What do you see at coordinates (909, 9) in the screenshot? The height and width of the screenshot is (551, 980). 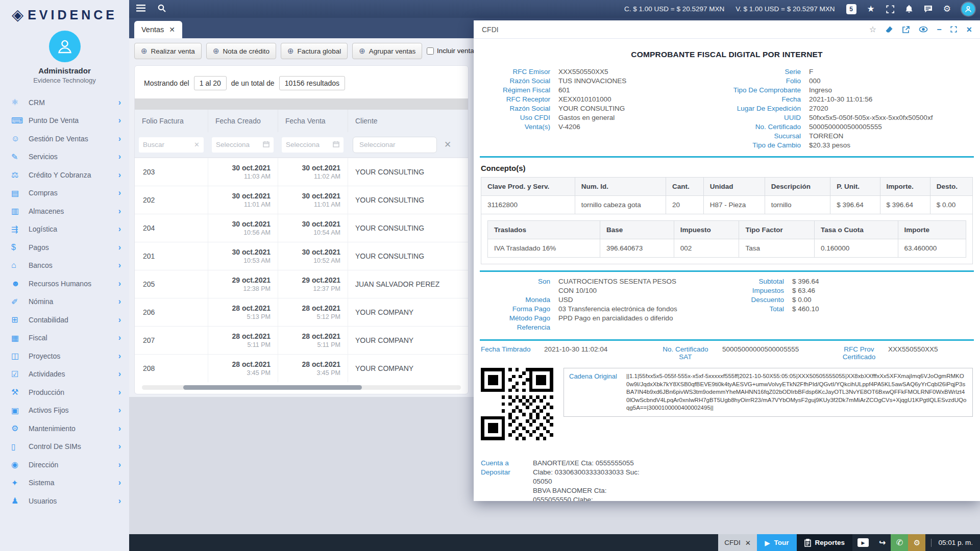 I see `notifications-bell-icon` at bounding box center [909, 9].